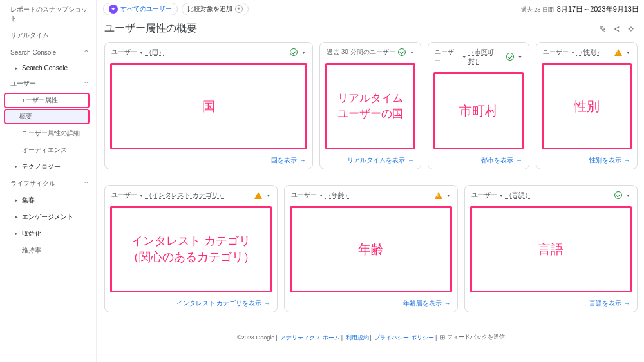 The height and width of the screenshot is (362, 644). What do you see at coordinates (151, 28) in the screenshot?
I see `page-title: ユーザー属性の概要` at bounding box center [151, 28].